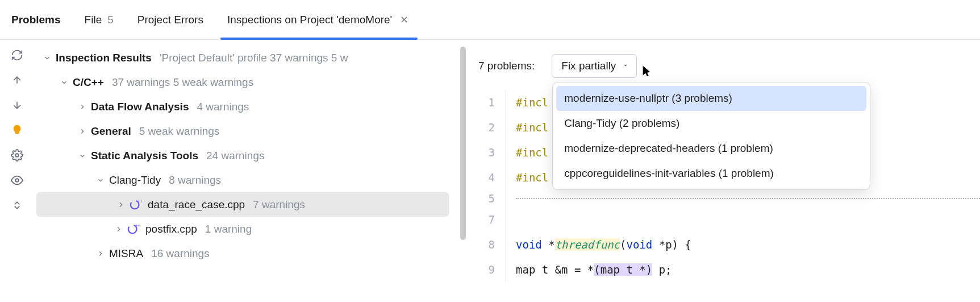 The image size is (980, 302). Describe the element at coordinates (103, 58) in the screenshot. I see `node-label: Inspection Results` at that location.